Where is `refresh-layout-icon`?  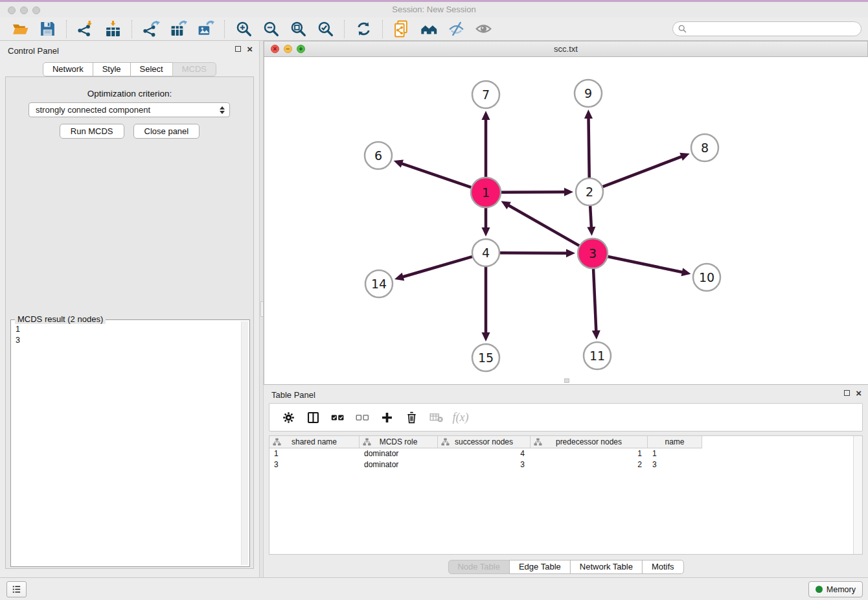 refresh-layout-icon is located at coordinates (363, 29).